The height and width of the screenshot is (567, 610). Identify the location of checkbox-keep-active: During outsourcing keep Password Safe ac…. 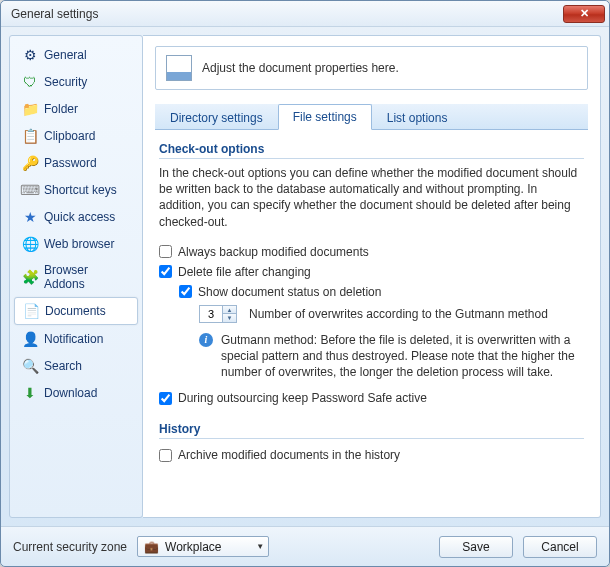
(372, 398).